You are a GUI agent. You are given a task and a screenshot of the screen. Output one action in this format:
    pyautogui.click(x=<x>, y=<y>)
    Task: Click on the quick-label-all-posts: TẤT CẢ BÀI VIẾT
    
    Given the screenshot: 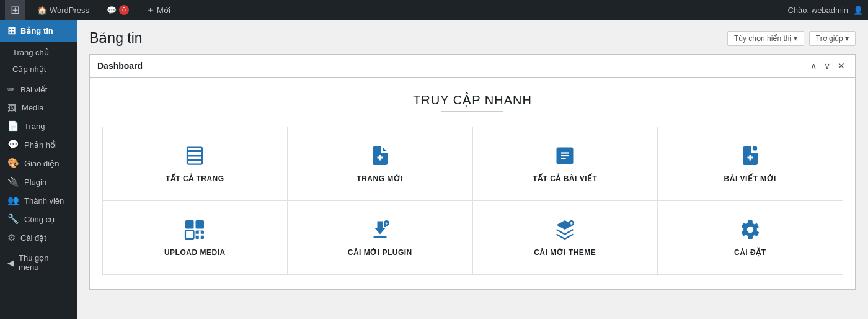 What is the action you would take?
    pyautogui.click(x=565, y=179)
    